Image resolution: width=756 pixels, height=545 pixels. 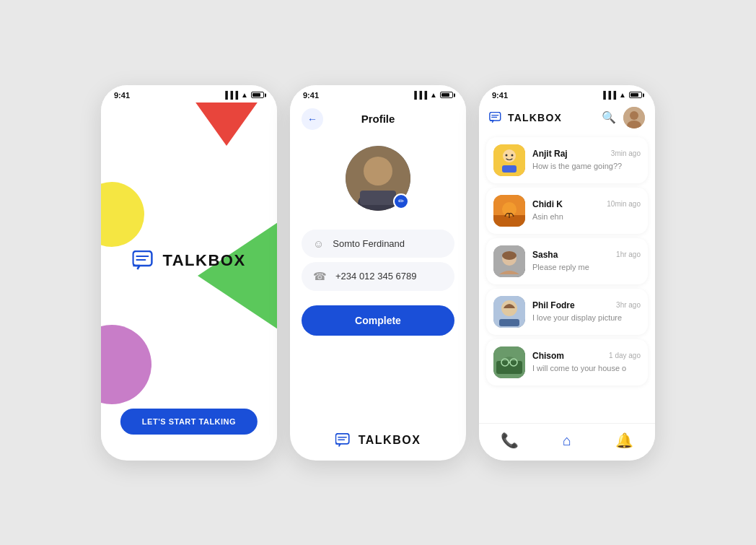 What do you see at coordinates (567, 440) in the screenshot?
I see `nav-home-icon: ⌂` at bounding box center [567, 440].